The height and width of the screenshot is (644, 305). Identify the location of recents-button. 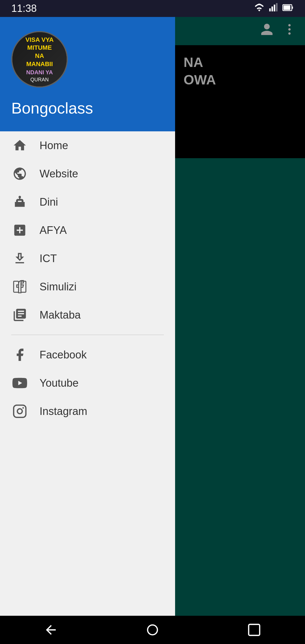
(254, 630).